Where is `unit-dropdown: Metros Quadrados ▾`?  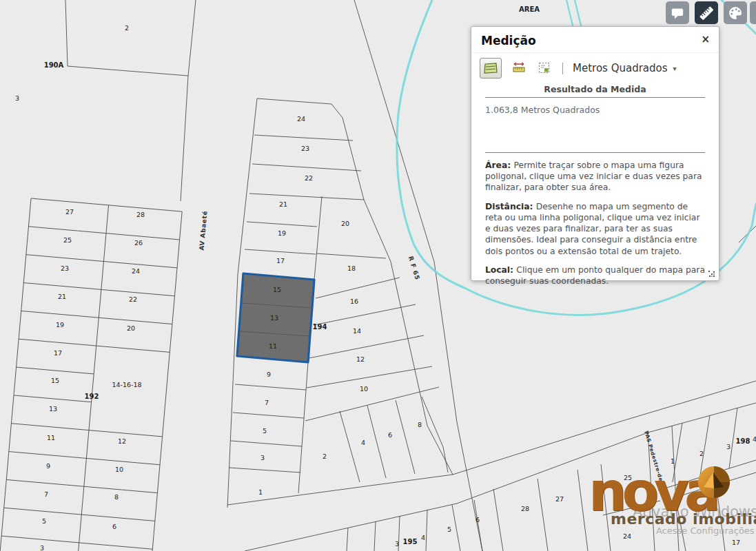 unit-dropdown: Metros Quadrados ▾ is located at coordinates (624, 68).